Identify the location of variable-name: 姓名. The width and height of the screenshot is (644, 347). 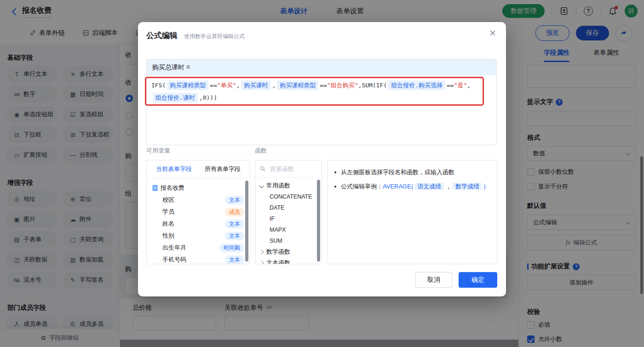
(168, 224).